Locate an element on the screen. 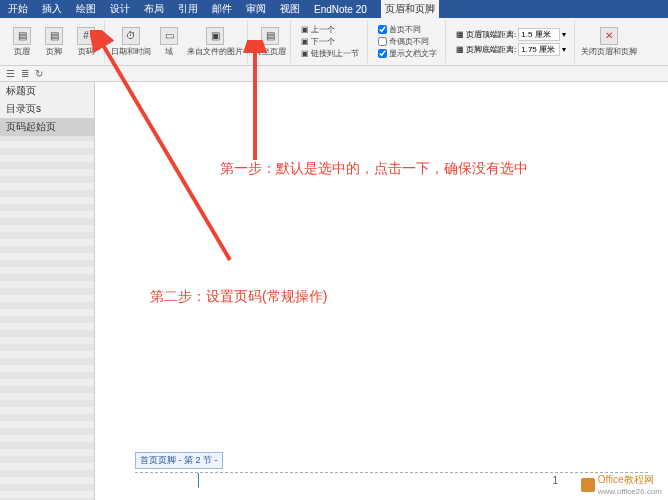  nav-items: 标题页目录页s页码起始页 is located at coordinates (47, 109).